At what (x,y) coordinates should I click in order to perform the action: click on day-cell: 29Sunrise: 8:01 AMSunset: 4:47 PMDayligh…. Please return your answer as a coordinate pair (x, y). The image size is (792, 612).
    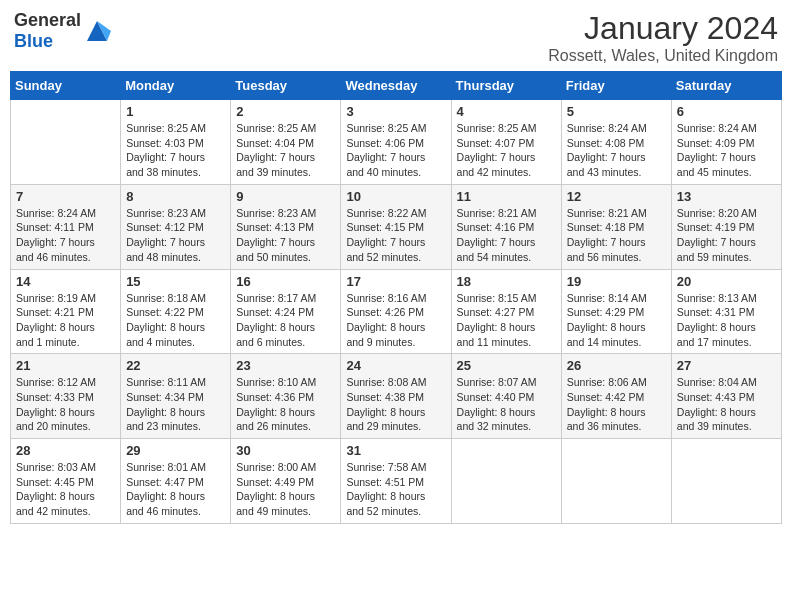
    Looking at the image, I should click on (176, 482).